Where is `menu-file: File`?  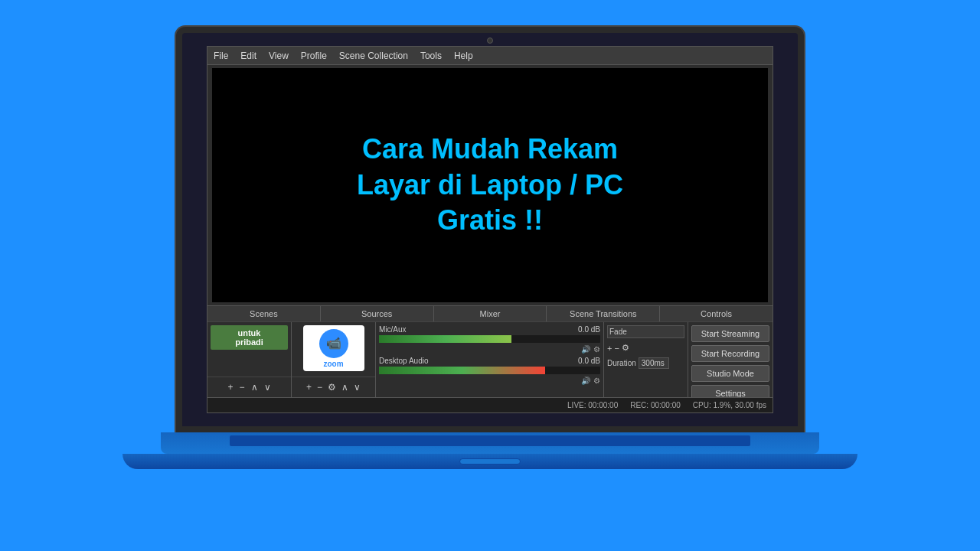 menu-file: File is located at coordinates (220, 56).